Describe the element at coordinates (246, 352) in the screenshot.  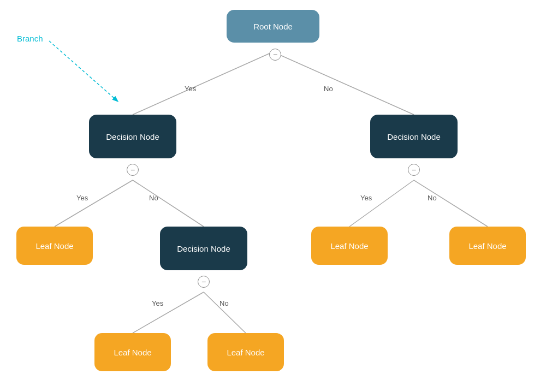
I see `leaf-node-5: Leaf Node` at that location.